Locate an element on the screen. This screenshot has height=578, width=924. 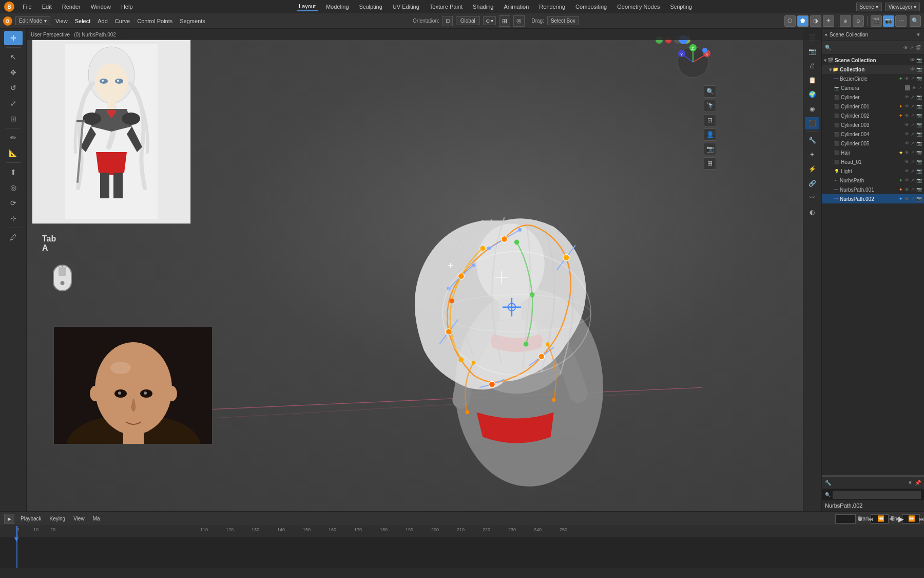
render-btn: 🎬 is located at coordinates (876, 21).